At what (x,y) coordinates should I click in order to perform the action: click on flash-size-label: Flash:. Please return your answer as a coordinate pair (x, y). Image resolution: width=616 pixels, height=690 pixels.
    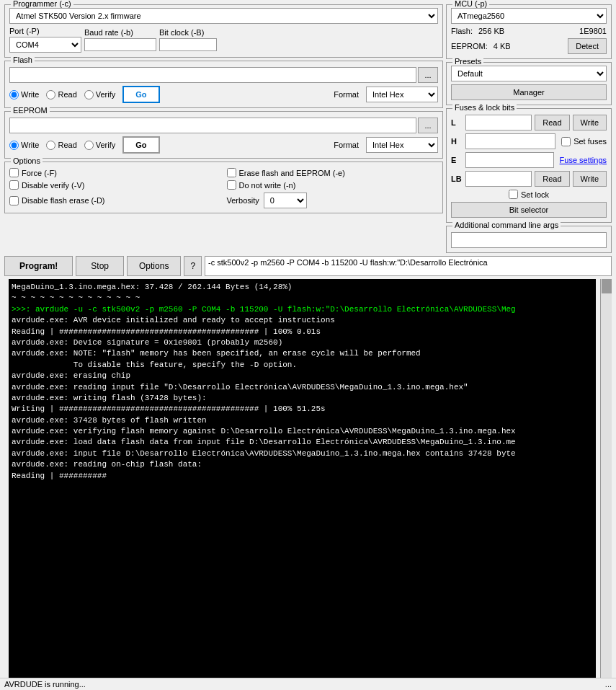
    Looking at the image, I should click on (462, 31).